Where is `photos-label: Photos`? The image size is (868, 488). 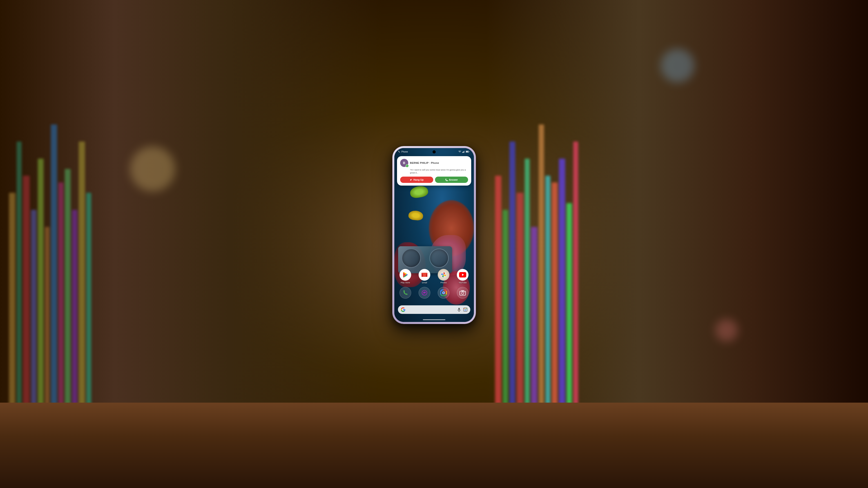
photos-label: Photos is located at coordinates (443, 283).